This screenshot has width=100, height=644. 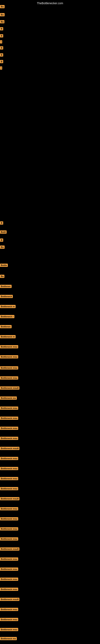 What do you see at coordinates (9, 368) in the screenshot?
I see `badge-25: Bottleneck resu` at bounding box center [9, 368].